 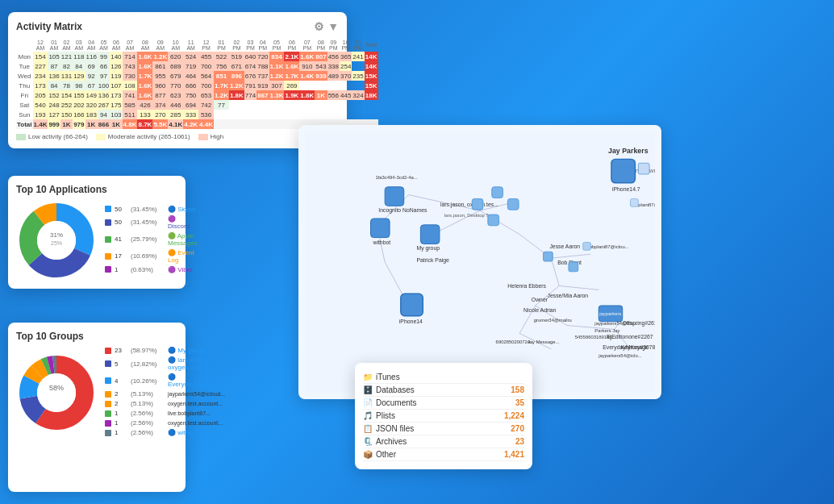 What do you see at coordinates (638, 348) in the screenshot?
I see `svg-text: KeyKey#3078` at bounding box center [638, 348].